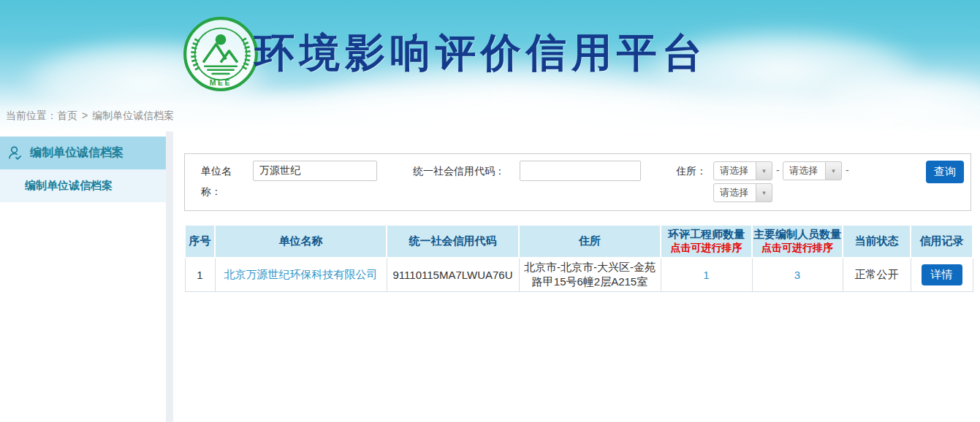 The image size is (980, 422). Describe the element at coordinates (797, 241) in the screenshot. I see `col-header-staff: 主要编制人员数量 点击可进行排序` at that location.